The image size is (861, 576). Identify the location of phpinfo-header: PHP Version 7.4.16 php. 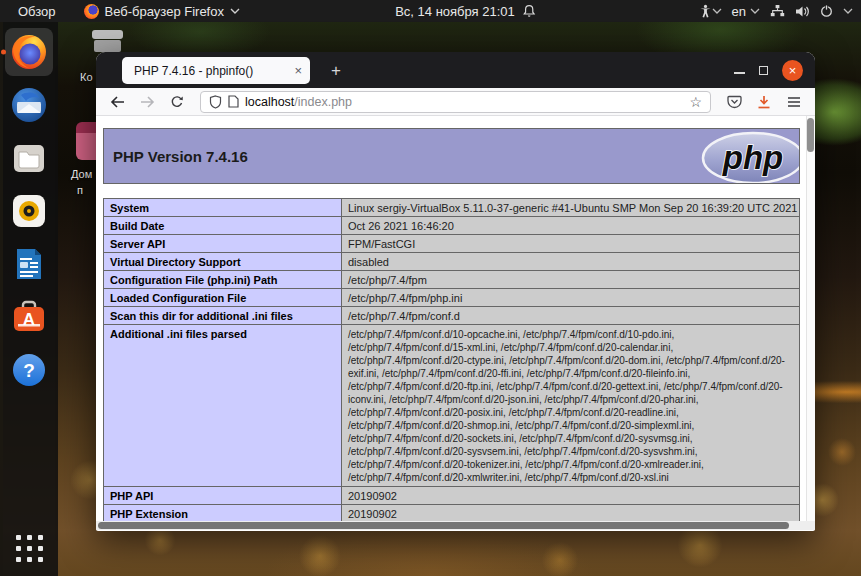
(452, 156).